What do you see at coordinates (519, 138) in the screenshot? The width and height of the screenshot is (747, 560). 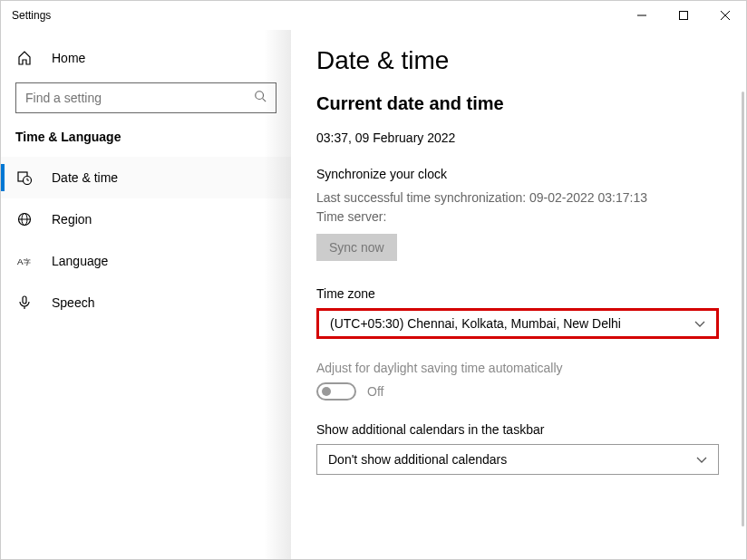 I see `current-datetime-value: 03:37, 09 February 2022` at bounding box center [519, 138].